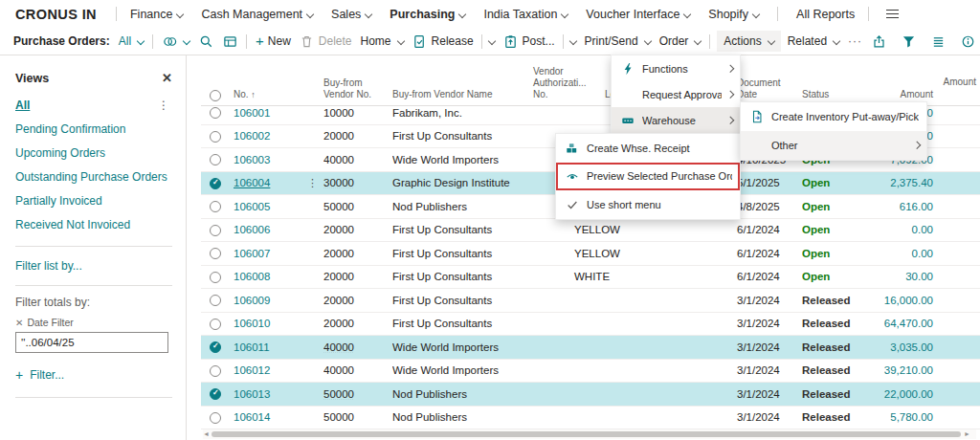 The image size is (980, 440). I want to click on amount-link: 64,470.00, so click(909, 323).